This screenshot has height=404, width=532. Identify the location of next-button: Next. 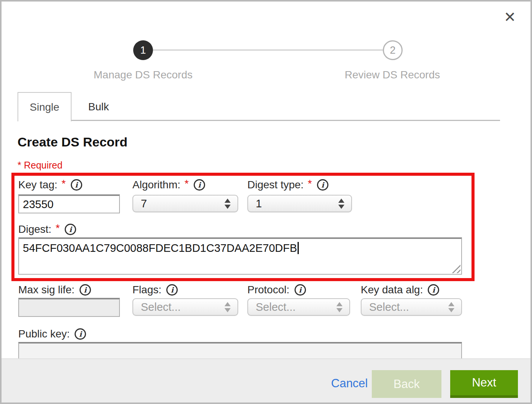
(484, 384).